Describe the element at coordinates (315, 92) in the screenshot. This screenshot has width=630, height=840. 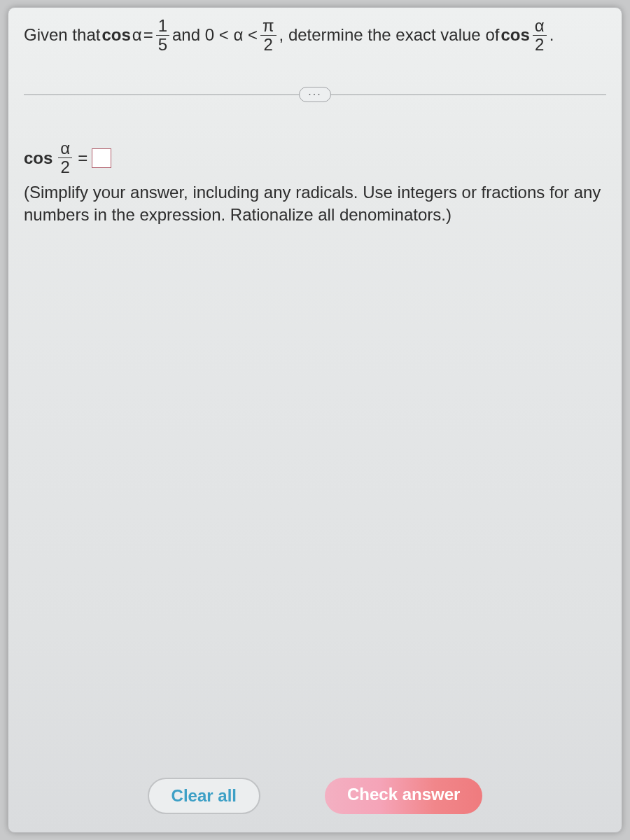
I see `ellipsis-icon: ...` at that location.